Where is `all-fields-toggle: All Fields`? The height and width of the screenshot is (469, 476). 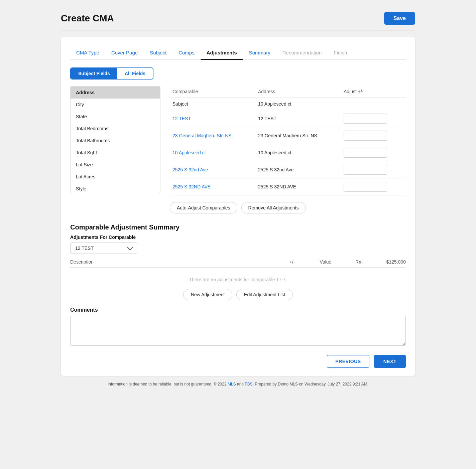 all-fields-toggle: All Fields is located at coordinates (135, 73).